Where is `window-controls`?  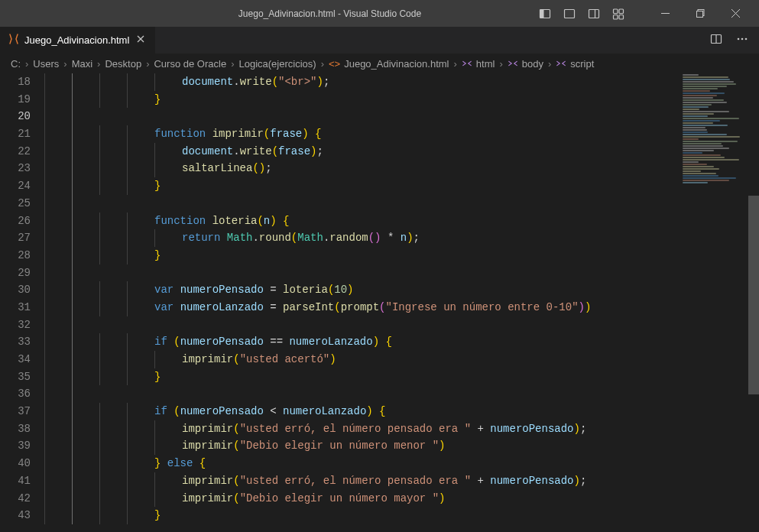 window-controls is located at coordinates (700, 14).